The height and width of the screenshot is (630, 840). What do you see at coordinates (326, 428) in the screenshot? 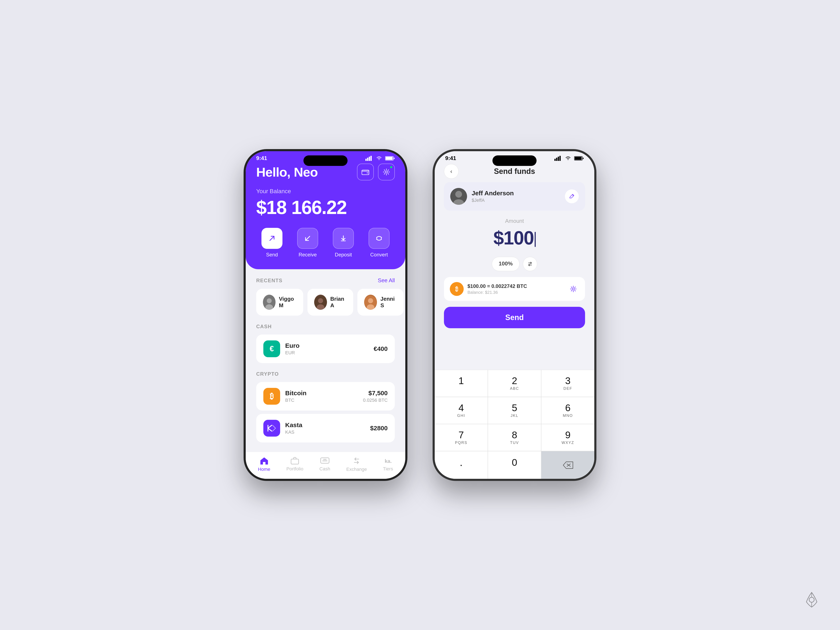
I see `kasta-asset: Kasta KAS $2800` at bounding box center [326, 428].